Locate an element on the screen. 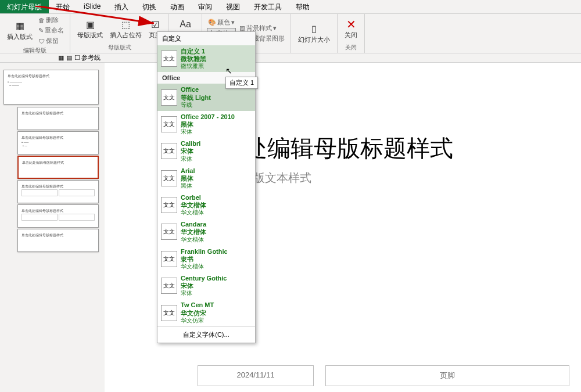  ribbon-group-master-layout: ▣ 母版版式 ⬚ 插入占位符 ☑ 页脚 母版版式 is located at coordinates (120, 34).